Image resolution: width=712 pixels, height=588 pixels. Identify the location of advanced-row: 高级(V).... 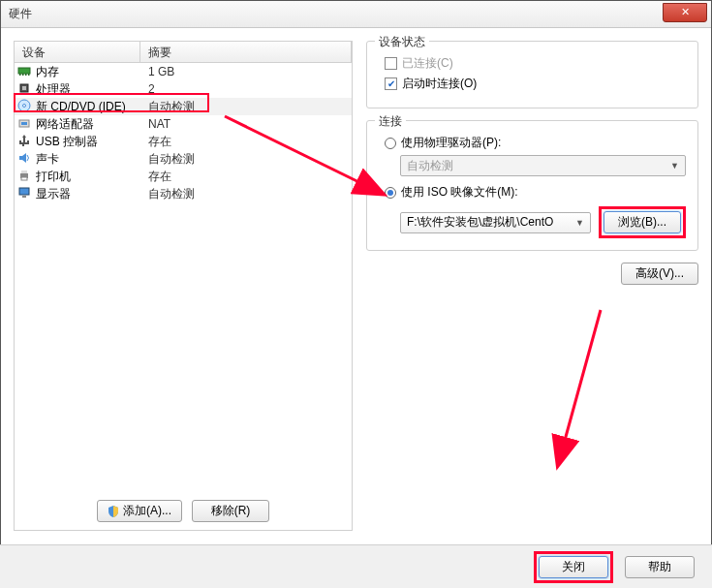
(533, 273).